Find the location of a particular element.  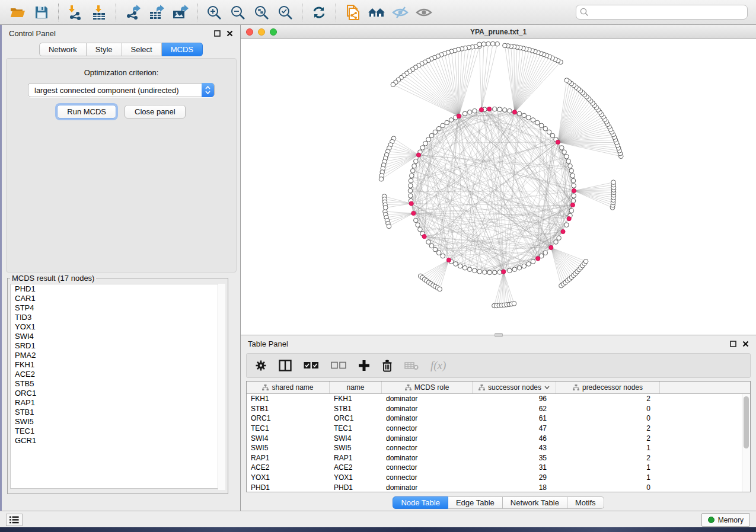

show-columns-icon is located at coordinates (285, 366).